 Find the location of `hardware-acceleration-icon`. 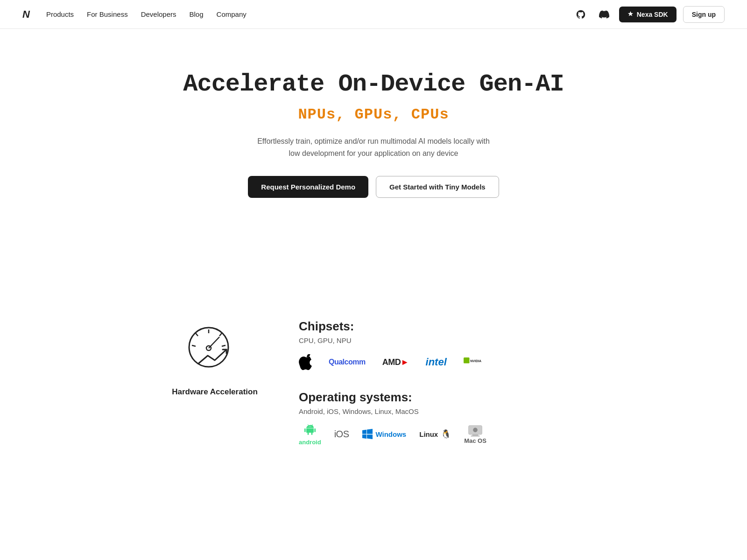

hardware-acceleration-icon is located at coordinates (215, 350).